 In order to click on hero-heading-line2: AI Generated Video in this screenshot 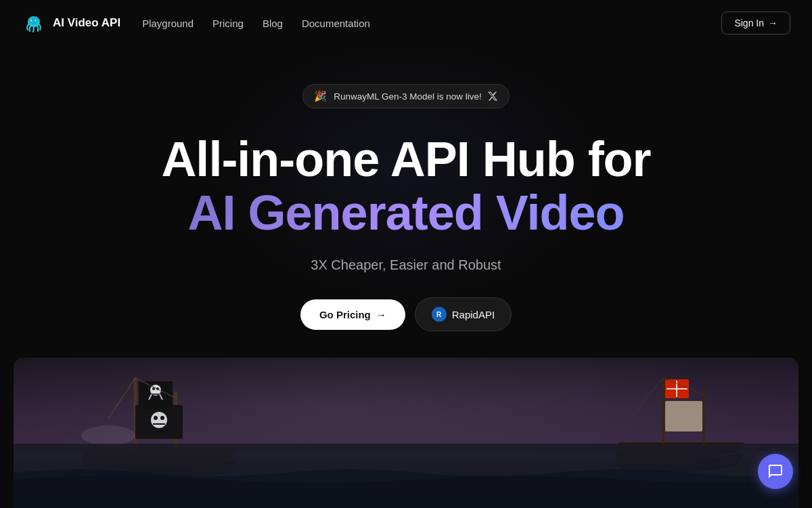, I will do `click(406, 213)`.